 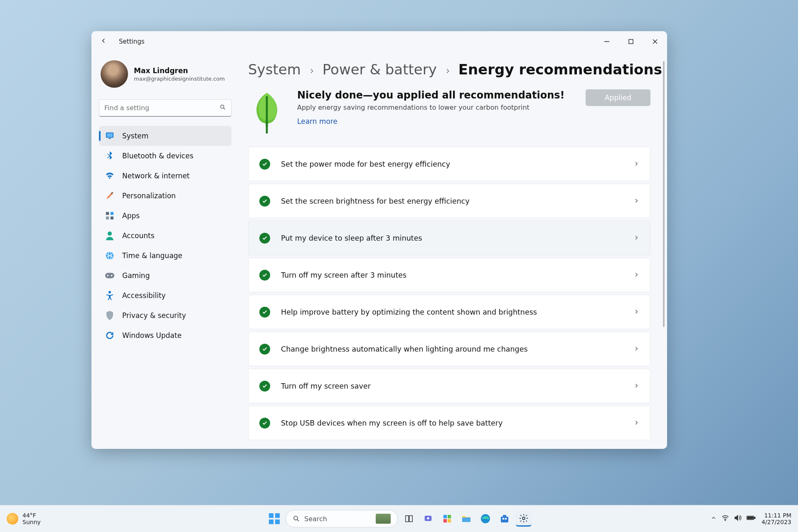 I want to click on sidebar-item-windows-update: Windows Update, so click(x=165, y=335).